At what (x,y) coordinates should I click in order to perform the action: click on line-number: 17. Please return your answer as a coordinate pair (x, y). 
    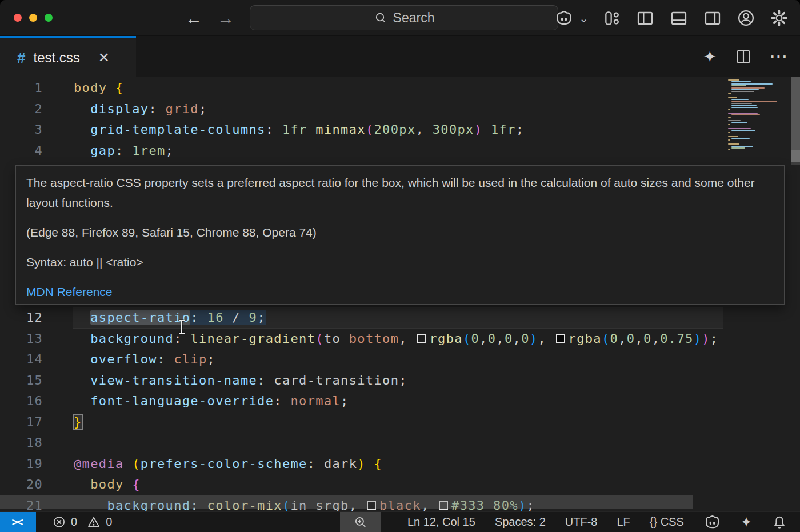
    Looking at the image, I should click on (22, 422).